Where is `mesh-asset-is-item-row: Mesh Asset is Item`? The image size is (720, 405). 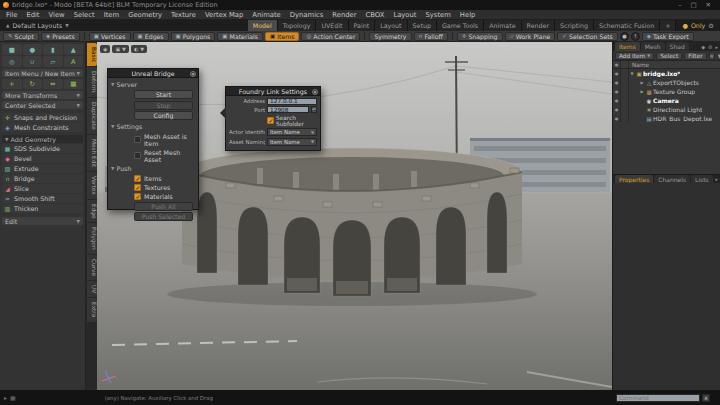 mesh-asset-is-item-row: Mesh Asset is Item is located at coordinates (164, 140).